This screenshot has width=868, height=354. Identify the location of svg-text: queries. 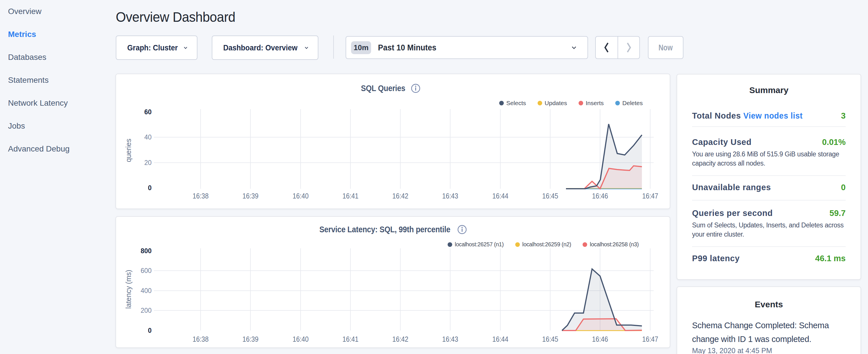
(128, 150).